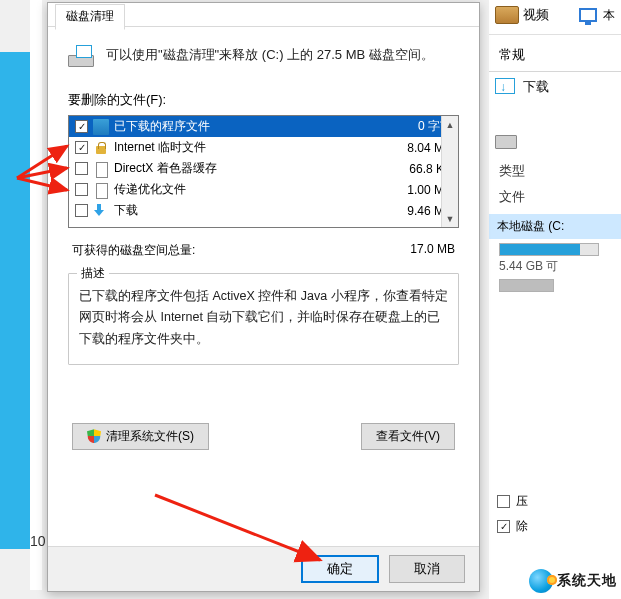 The width and height of the screenshot is (621, 599). I want to click on peek-downloads-item: 下载, so click(555, 87).